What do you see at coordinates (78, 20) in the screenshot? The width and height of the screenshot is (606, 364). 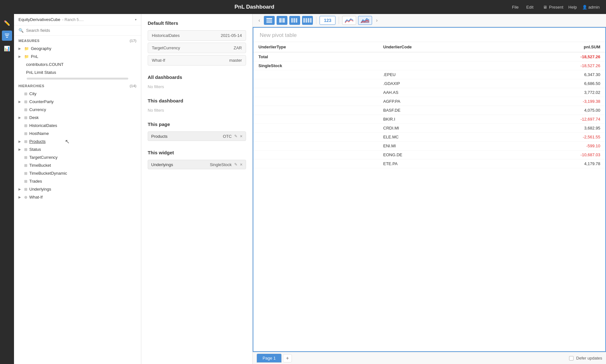 I see `cube-selector: EquityDerivativesCube - Ranch 5…. ▾` at bounding box center [78, 20].